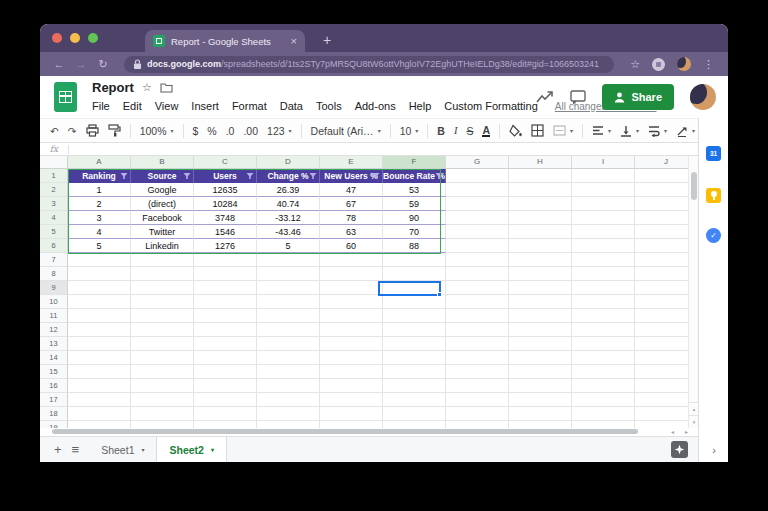 The height and width of the screenshot is (511, 768). Describe the element at coordinates (680, 450) in the screenshot. I see `explore-button` at that location.